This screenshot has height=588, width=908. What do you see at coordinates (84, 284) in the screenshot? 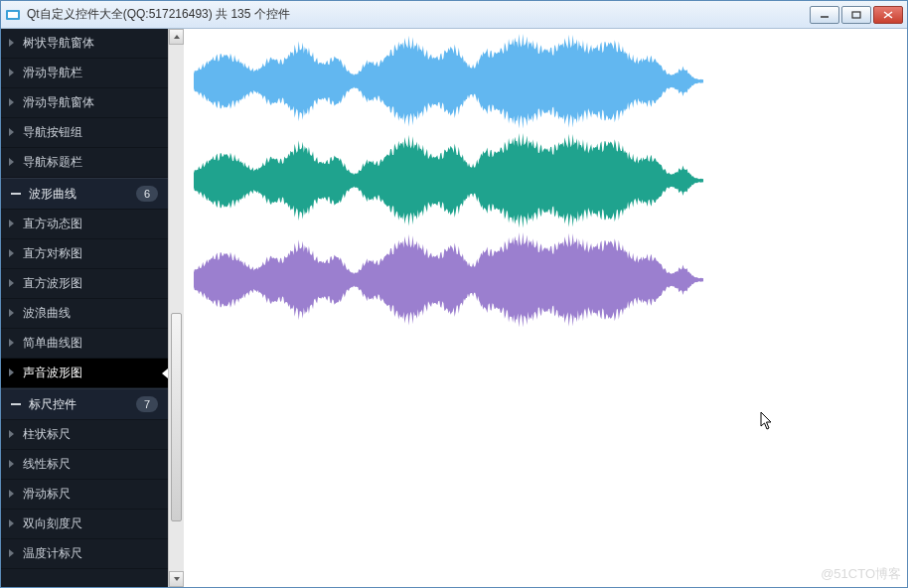
I see `sidebar-item-wave-2: 直方波形图` at bounding box center [84, 284].